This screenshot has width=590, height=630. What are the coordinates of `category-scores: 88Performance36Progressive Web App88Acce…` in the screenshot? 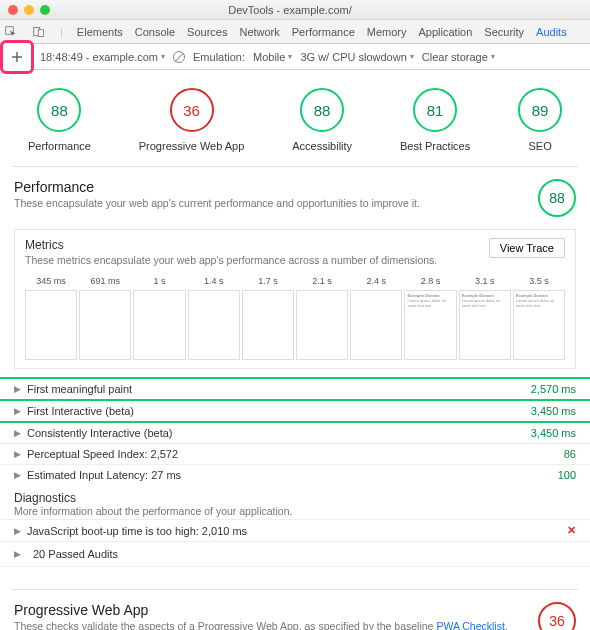 It's located at (295, 116).